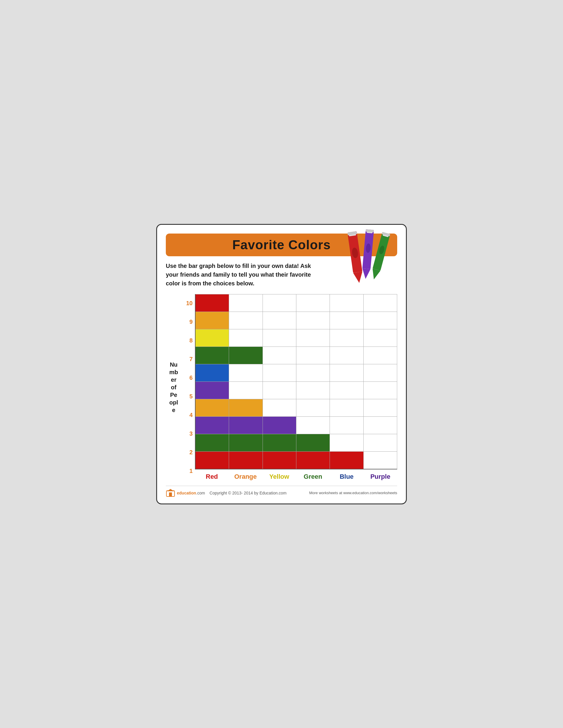  What do you see at coordinates (246, 390) in the screenshot?
I see `cell-row5-col2` at bounding box center [246, 390].